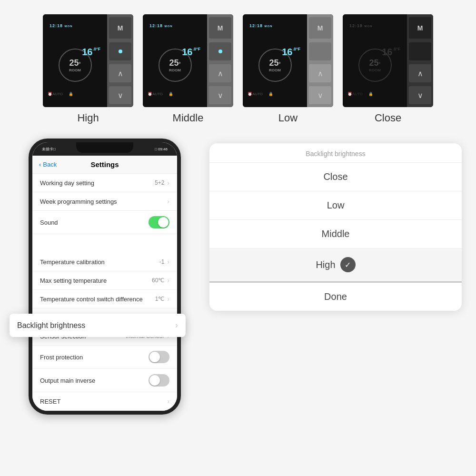 This screenshot has width=476, height=476. I want to click on chevron-icon: ›, so click(169, 183).